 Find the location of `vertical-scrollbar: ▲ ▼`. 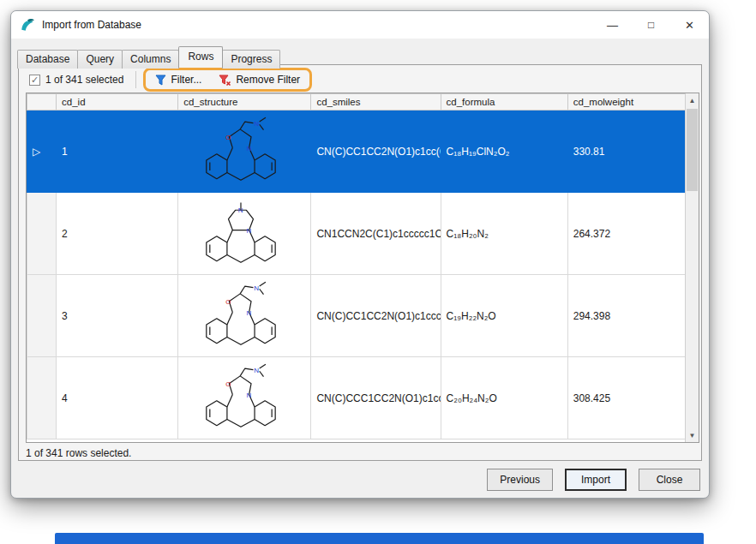

vertical-scrollbar: ▲ ▼ is located at coordinates (692, 267).